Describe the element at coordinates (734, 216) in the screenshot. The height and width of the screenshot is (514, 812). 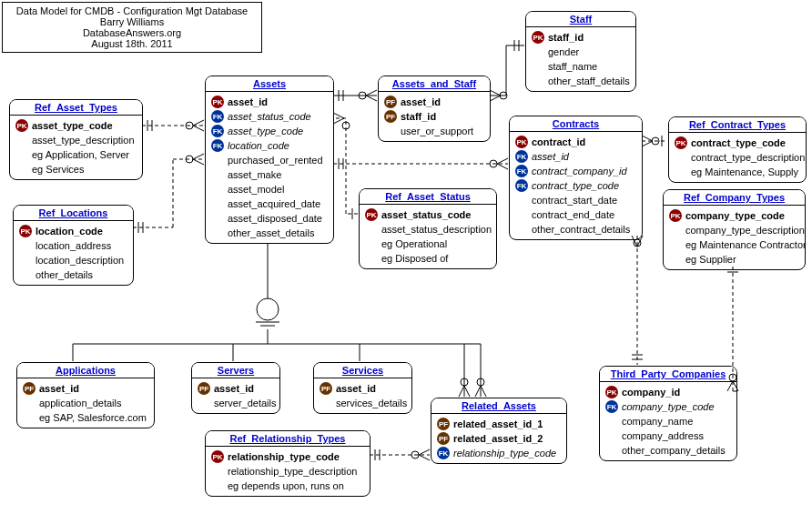
I see `entity-attribute: PKcompany_type_code` at that location.